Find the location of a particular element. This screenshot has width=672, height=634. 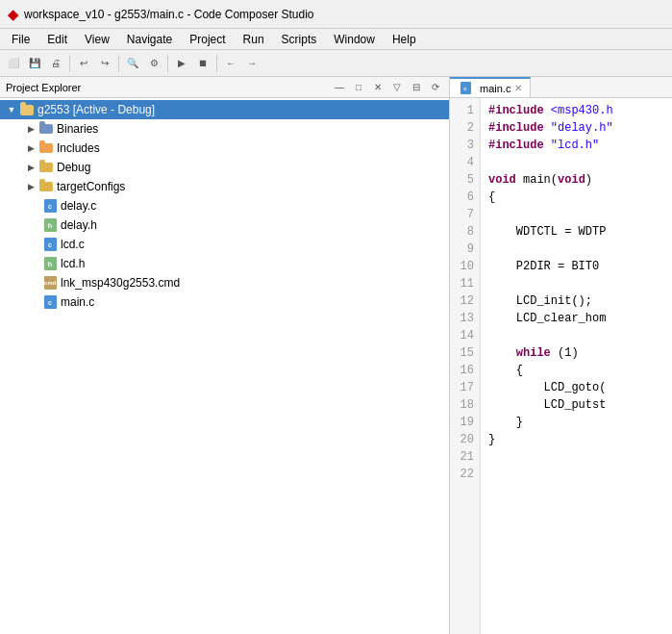

debug-arrow: ▶ is located at coordinates (31, 167).